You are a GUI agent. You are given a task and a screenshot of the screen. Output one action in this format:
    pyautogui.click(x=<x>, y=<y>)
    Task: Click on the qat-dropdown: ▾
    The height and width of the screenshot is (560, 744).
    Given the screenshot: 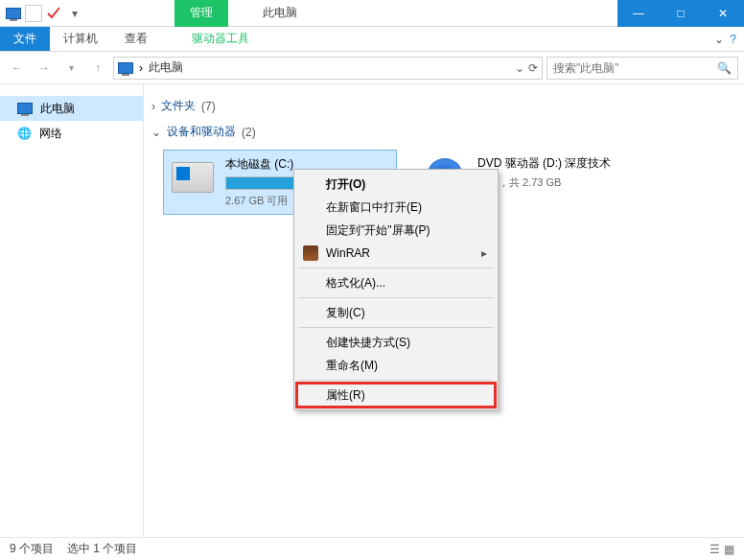 What is the action you would take?
    pyautogui.click(x=75, y=13)
    